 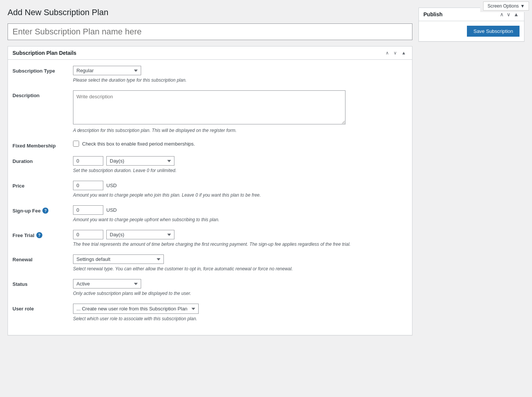 I want to click on user-role-row: User role ... Create new user role from …, so click(x=210, y=312).